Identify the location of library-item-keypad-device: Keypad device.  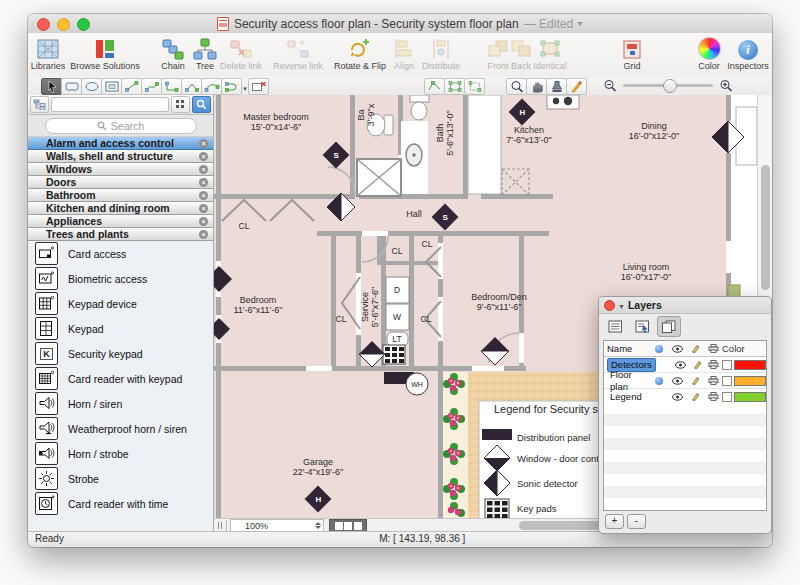
(120, 304).